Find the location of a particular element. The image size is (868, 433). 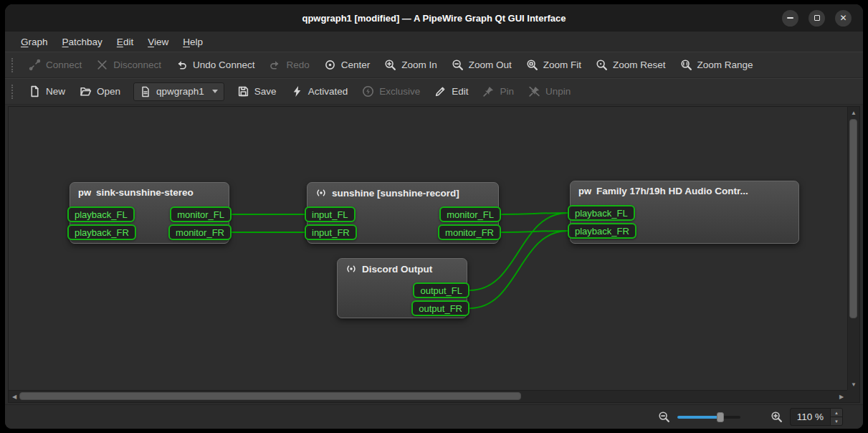

menu-edit: Edit is located at coordinates (125, 42).